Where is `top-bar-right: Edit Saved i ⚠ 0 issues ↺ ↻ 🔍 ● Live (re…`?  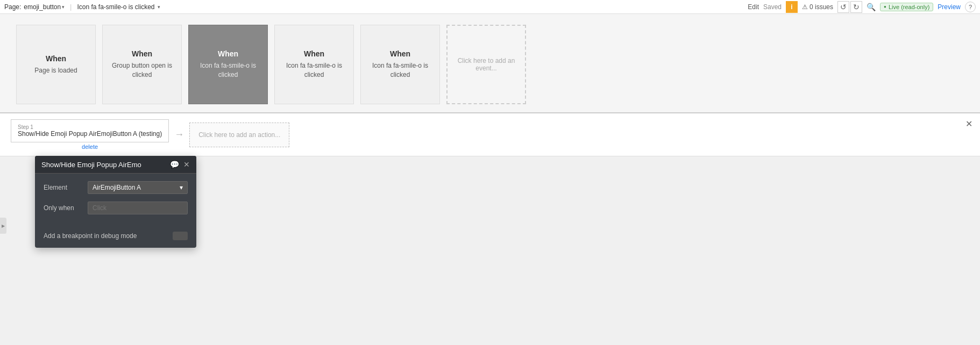 top-bar-right: Edit Saved i ⚠ 0 issues ↺ ↻ 🔍 ● Live (re… is located at coordinates (862, 7).